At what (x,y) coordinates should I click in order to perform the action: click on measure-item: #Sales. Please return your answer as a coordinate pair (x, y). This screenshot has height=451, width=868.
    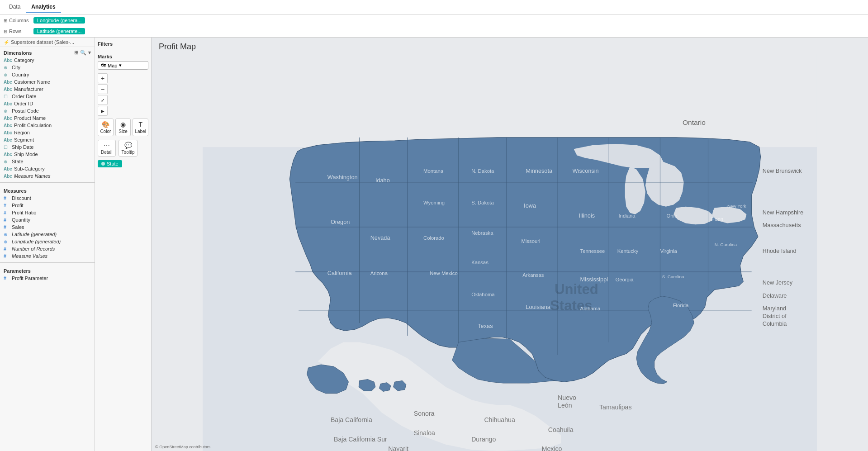
    Looking at the image, I should click on (47, 227).